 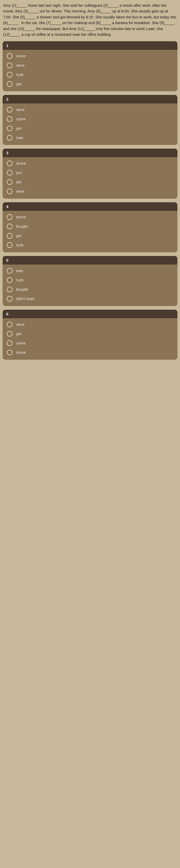 I want to click on option-row-q4-0: drove, so click(x=90, y=217).